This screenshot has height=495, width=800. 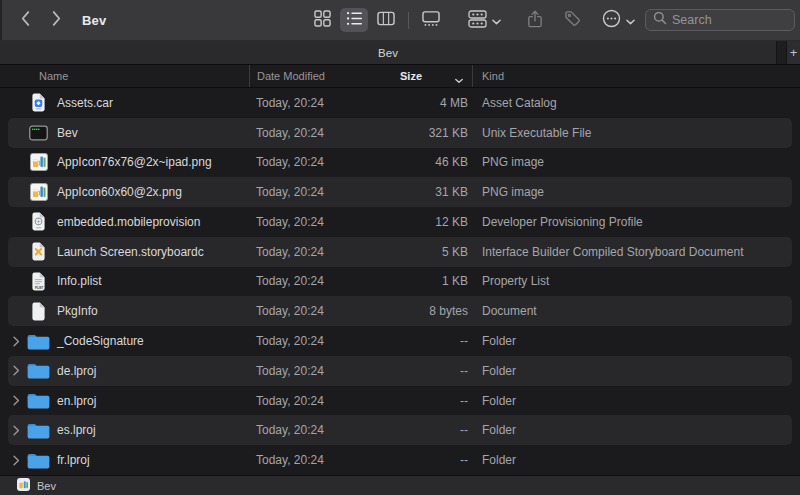 What do you see at coordinates (459, 80) in the screenshot?
I see `sort-descending-icon` at bounding box center [459, 80].